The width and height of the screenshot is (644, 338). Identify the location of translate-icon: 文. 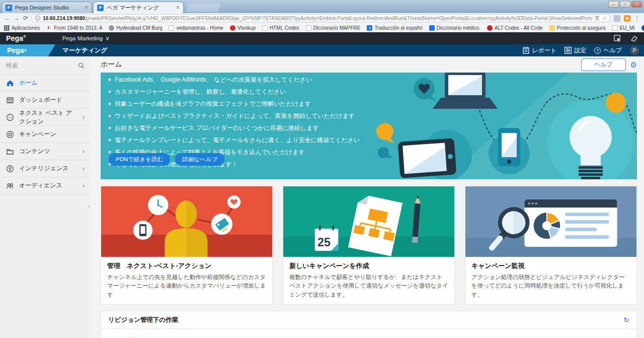
(597, 18).